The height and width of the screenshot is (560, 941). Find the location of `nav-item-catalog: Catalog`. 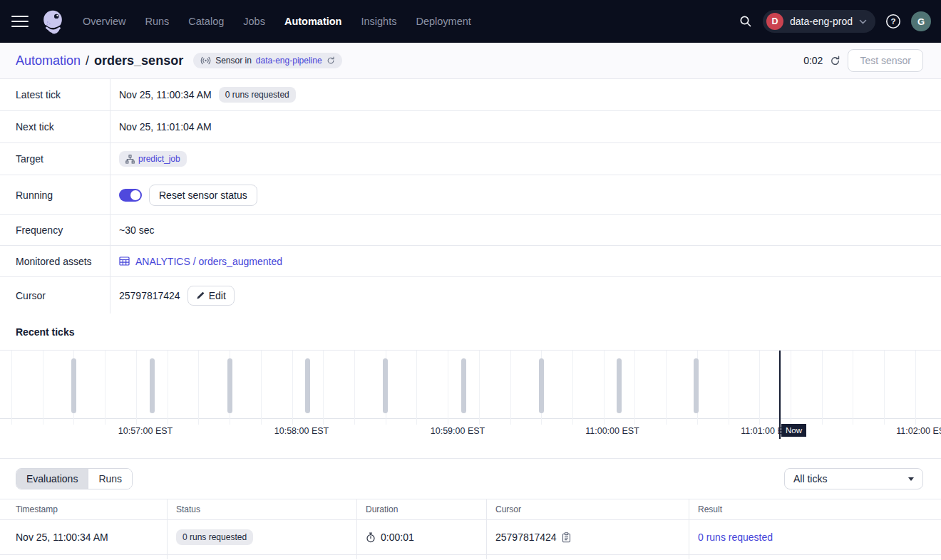

nav-item-catalog: Catalog is located at coordinates (206, 21).